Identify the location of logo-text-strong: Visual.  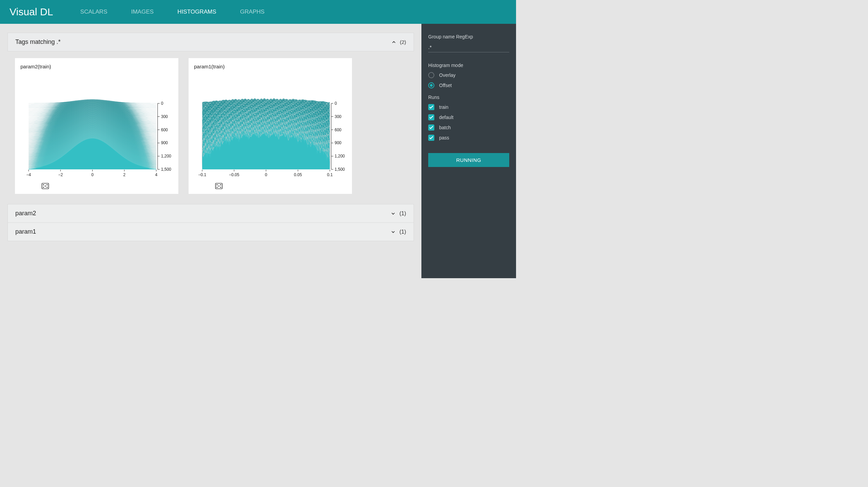
(23, 12).